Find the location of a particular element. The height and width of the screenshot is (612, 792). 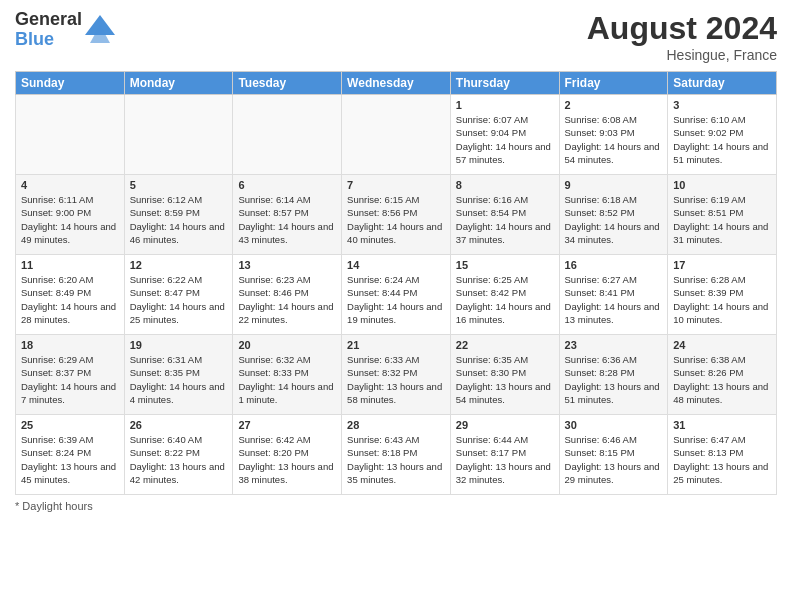

table-row: 30Sunrise: 6:46 AM Sunset: 8:15 PM Dayli… is located at coordinates (614, 455).